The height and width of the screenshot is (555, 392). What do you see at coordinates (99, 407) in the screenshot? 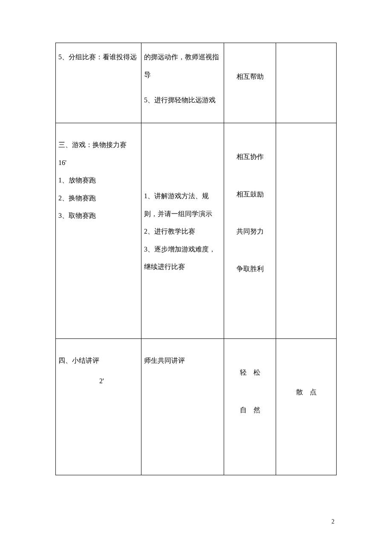
I see `cell-r3-c1: 四、小结讲评 2'` at bounding box center [99, 407].